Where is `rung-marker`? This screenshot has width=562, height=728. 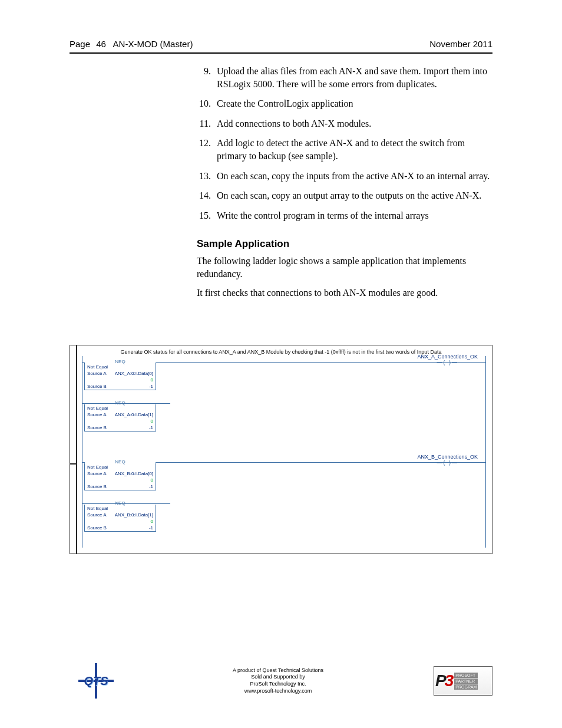 rung-marker is located at coordinates (73, 464).